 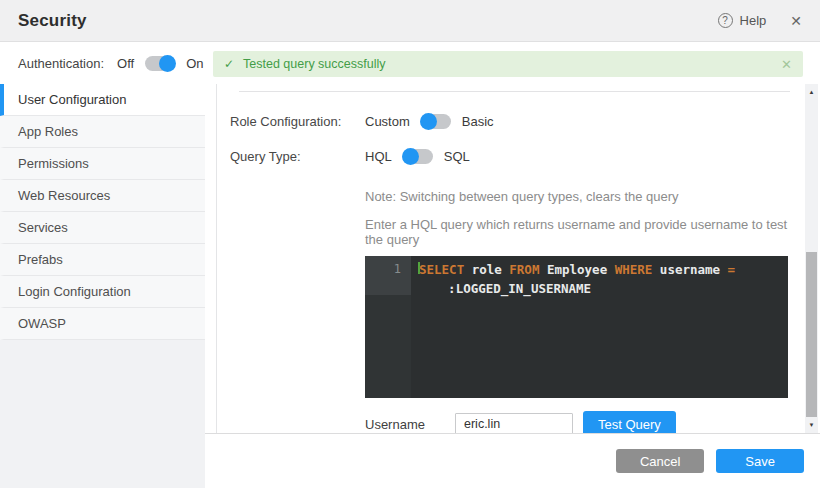 What do you see at coordinates (418, 156) in the screenshot?
I see `query-type-toggle-group: HQL SQL` at bounding box center [418, 156].